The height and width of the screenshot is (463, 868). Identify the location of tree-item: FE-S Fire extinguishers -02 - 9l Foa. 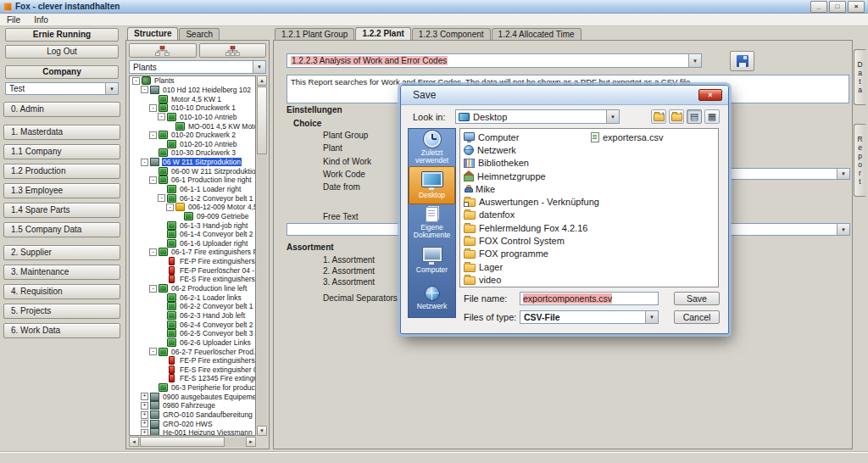
(192, 280).